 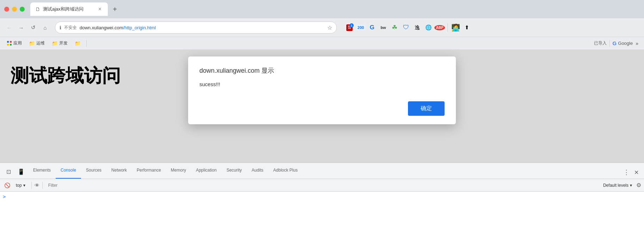 I want to click on tab-adblock-label: Adblock Plus, so click(x=285, y=170).